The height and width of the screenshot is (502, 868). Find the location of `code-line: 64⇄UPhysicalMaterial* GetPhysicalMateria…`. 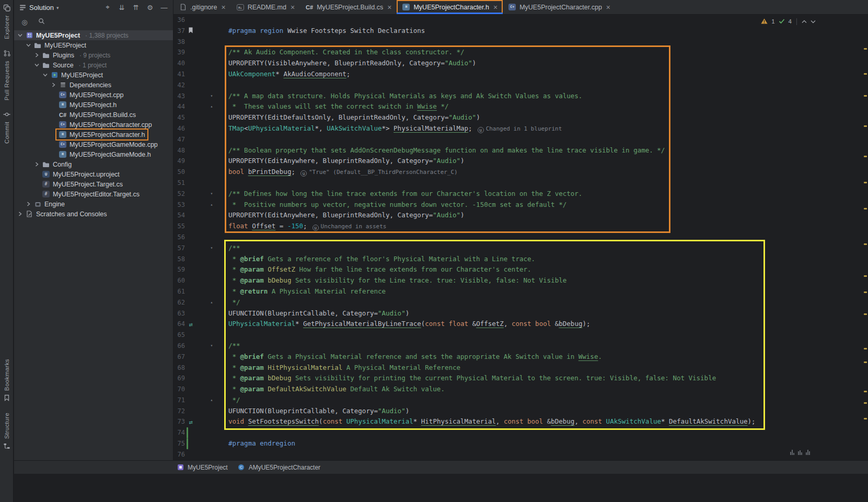

code-line: 64⇄UPhysicalMaterial* GetPhysicalMateria… is located at coordinates (520, 324).